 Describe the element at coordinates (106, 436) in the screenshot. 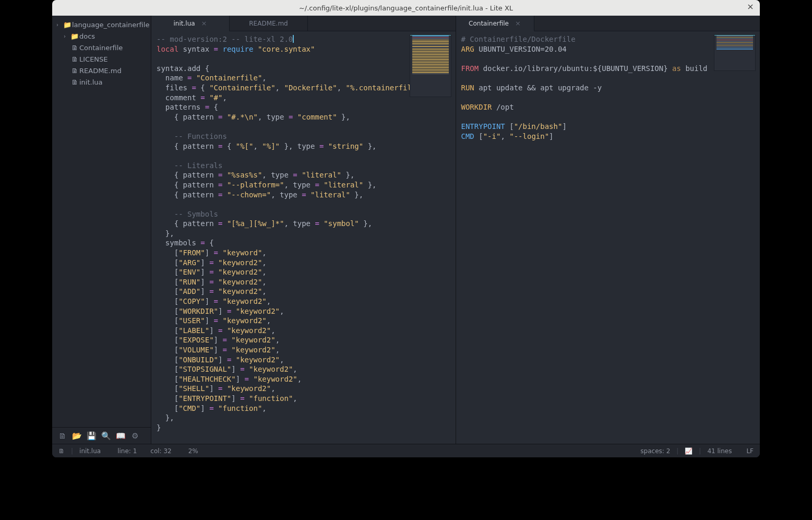

I see `search-icon: 🔍` at that location.